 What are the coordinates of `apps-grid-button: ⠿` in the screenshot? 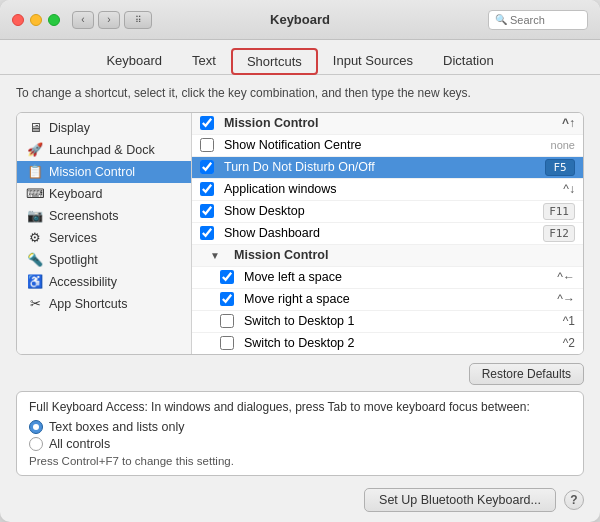 It's located at (138, 20).